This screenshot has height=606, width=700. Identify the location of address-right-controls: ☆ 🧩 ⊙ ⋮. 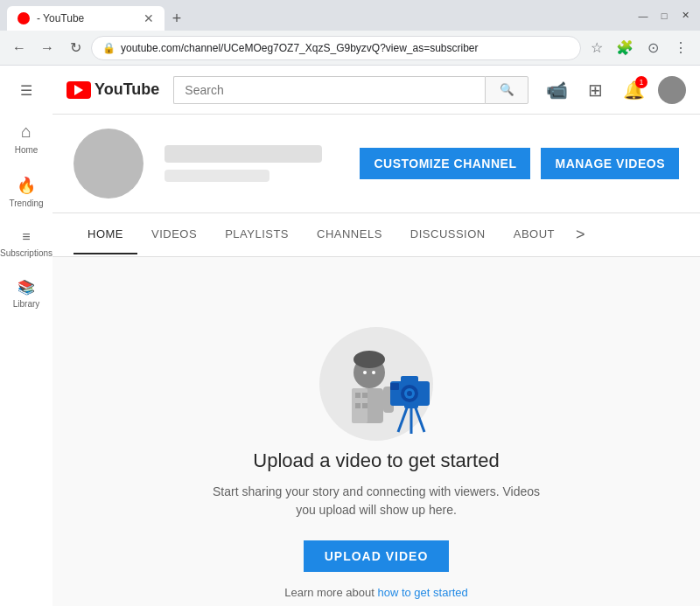
(639, 48).